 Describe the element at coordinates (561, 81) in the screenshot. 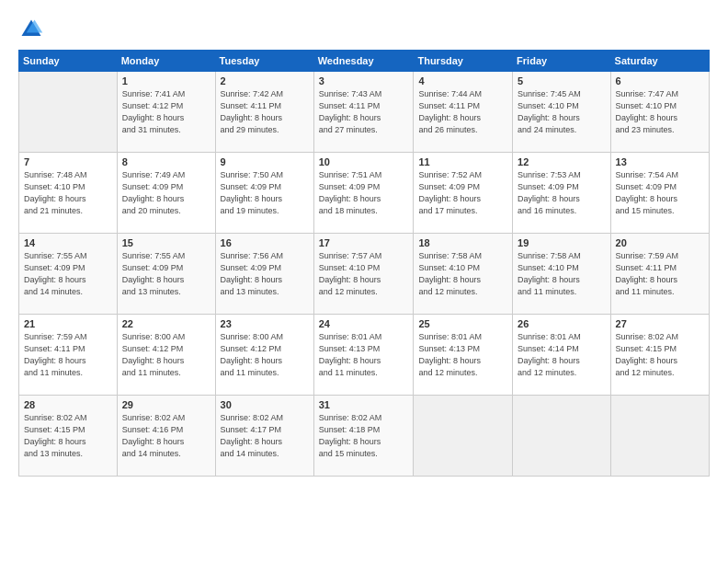

I see `day-number: 5` at that location.